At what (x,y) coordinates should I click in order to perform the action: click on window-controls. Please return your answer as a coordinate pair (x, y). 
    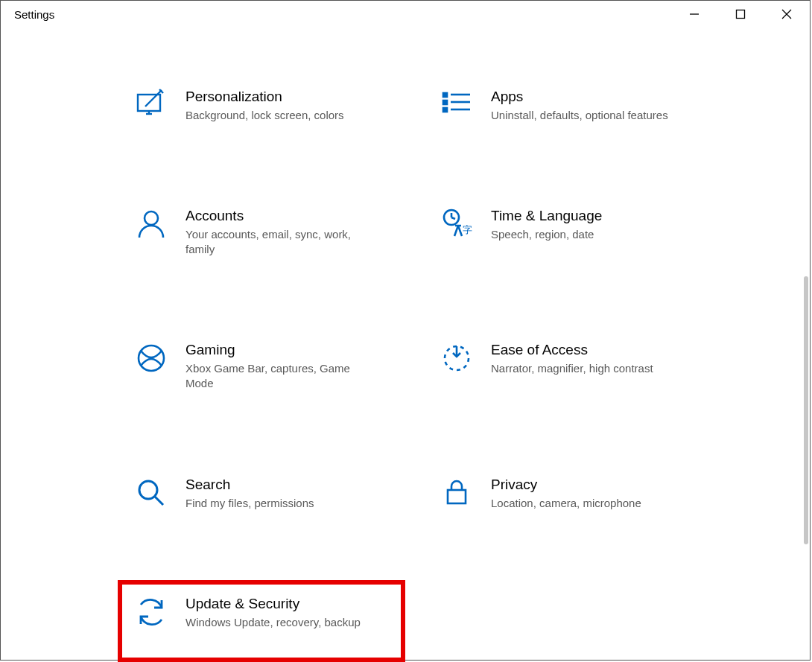
    Looking at the image, I should click on (740, 14).